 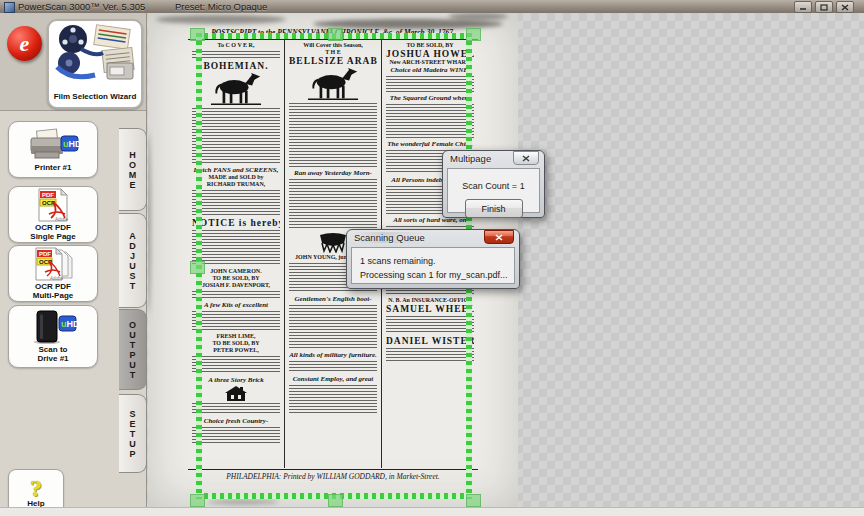 What do you see at coordinates (437, 275) in the screenshot?
I see `queue-message-line: Processing scan 1 for my_scan.pdf...` at bounding box center [437, 275].